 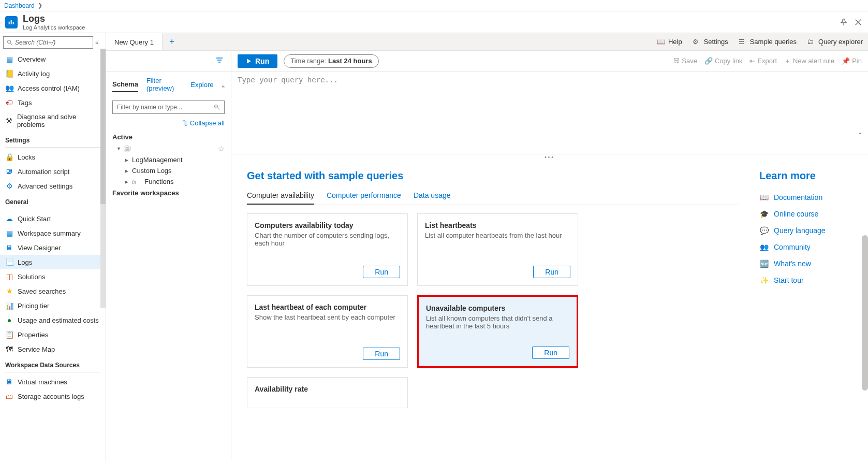 What do you see at coordinates (806, 264) in the screenshot?
I see `learn-whats-new: 🆕What's new` at bounding box center [806, 264].